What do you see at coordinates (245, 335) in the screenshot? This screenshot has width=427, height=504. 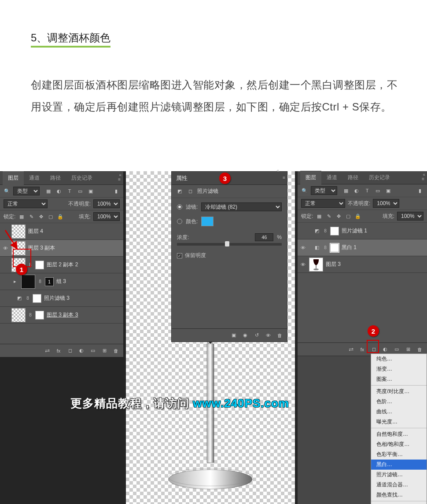 I see `view-previous-icon: ◉` at bounding box center [245, 335].